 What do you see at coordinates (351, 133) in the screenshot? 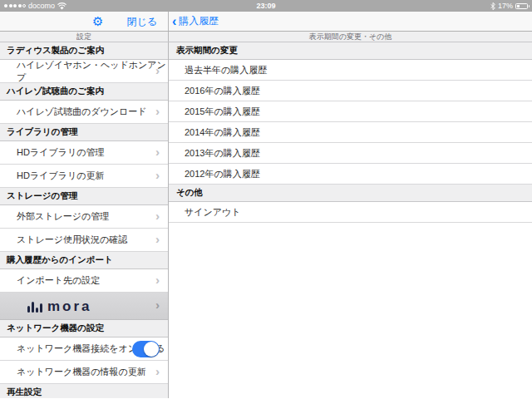
I see `list-item-2014: 2014年の購入履歴` at bounding box center [351, 133].